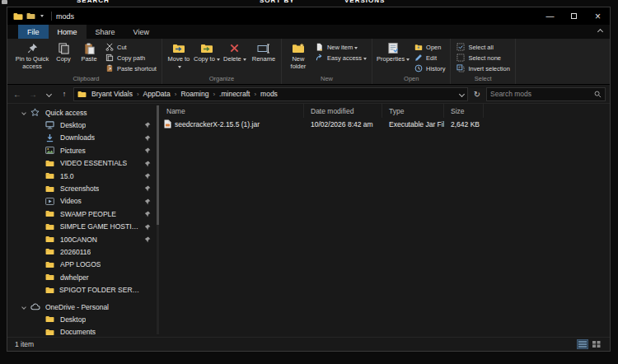 This screenshot has width=618, height=364. What do you see at coordinates (158, 220) in the screenshot?
I see `sidebar-scrollbar` at bounding box center [158, 220].